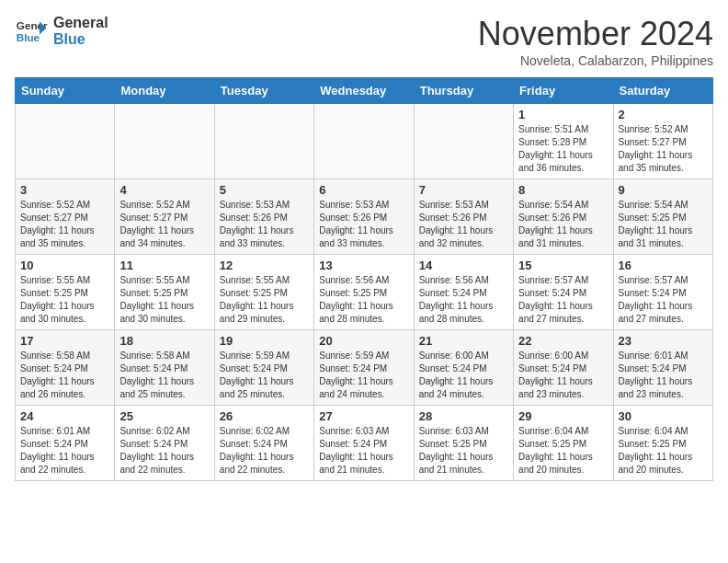  I want to click on calendar-cell: 30Sunrise: 6:04 AM Sunset: 5:25 PM Dayli…, so click(663, 443).